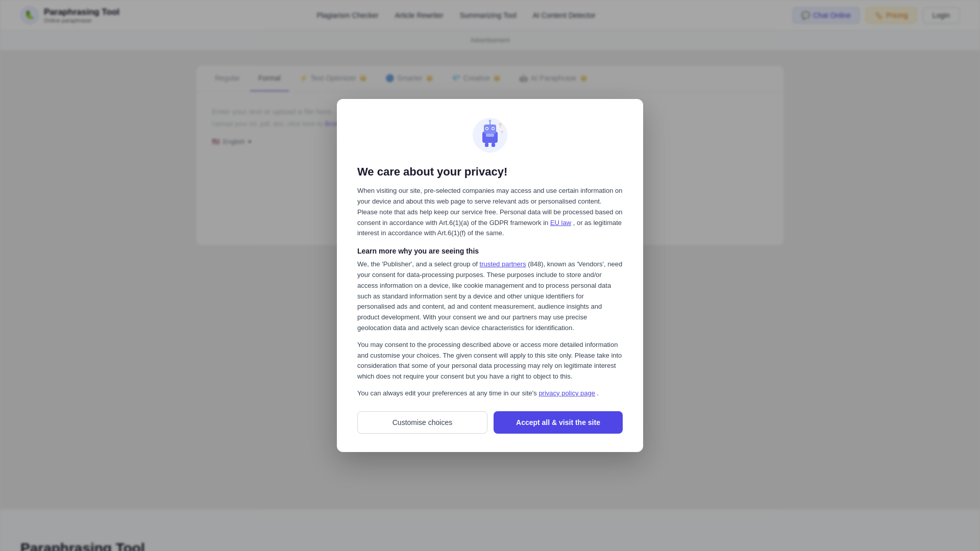  What do you see at coordinates (490, 136) in the screenshot?
I see `robot-illustration: ? ?` at bounding box center [490, 136].